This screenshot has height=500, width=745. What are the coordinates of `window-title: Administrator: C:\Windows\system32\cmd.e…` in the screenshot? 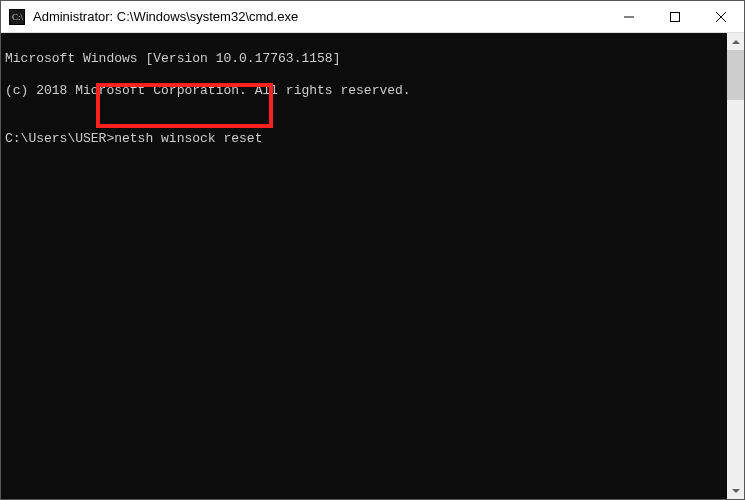 It's located at (320, 16).